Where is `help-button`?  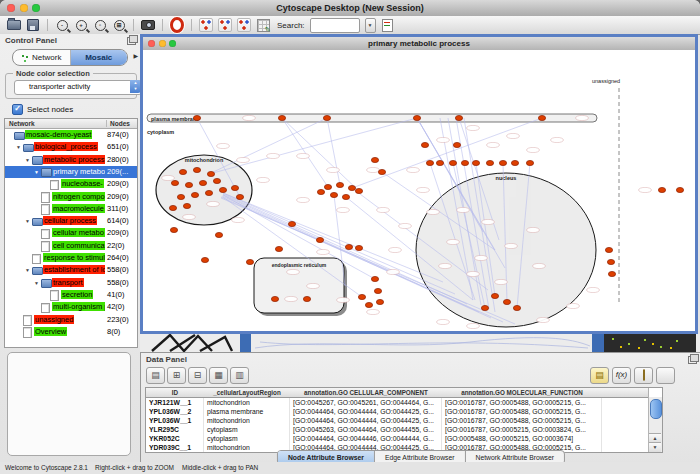 help-button is located at coordinates (177, 25).